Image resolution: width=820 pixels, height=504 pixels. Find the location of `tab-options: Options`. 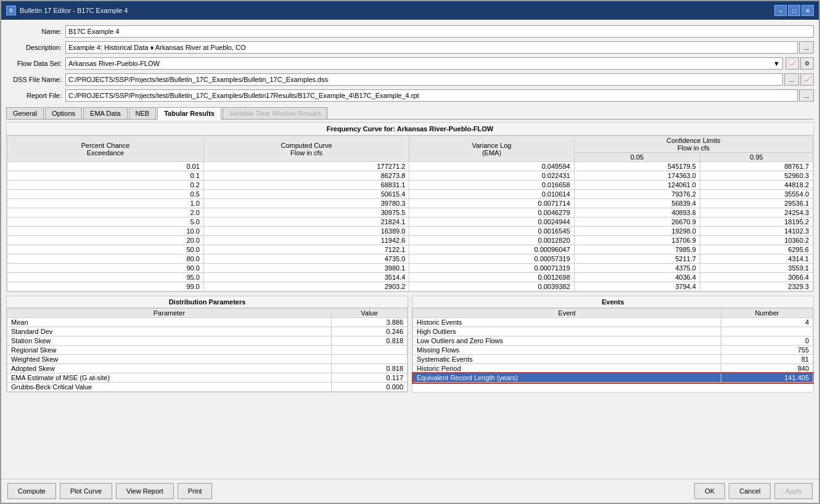

tab-options: Options is located at coordinates (64, 113).